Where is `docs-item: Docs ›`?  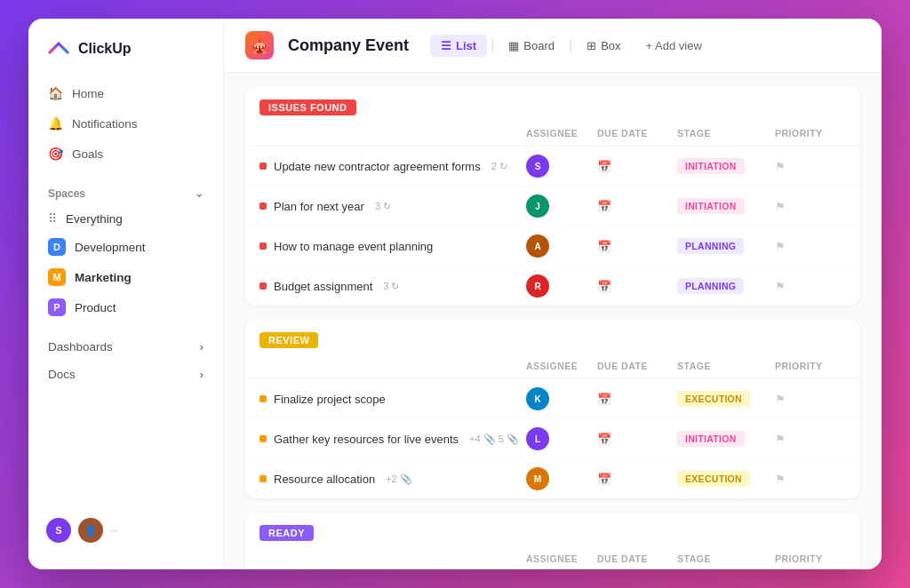
docs-item: Docs › is located at coordinates (126, 375).